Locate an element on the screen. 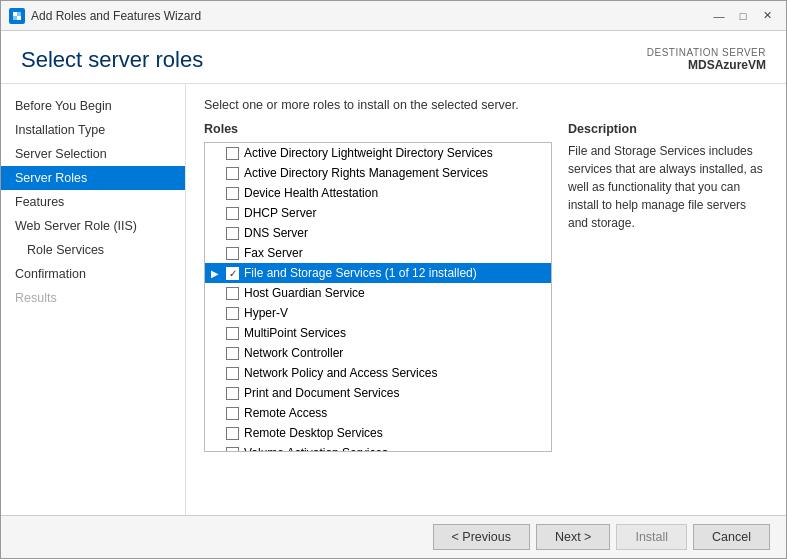 The image size is (787, 559). checkbox-fax is located at coordinates (232, 254).